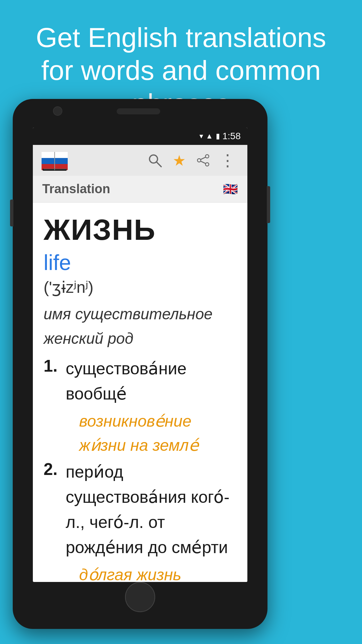  I want to click on phone-home-button, so click(140, 597).